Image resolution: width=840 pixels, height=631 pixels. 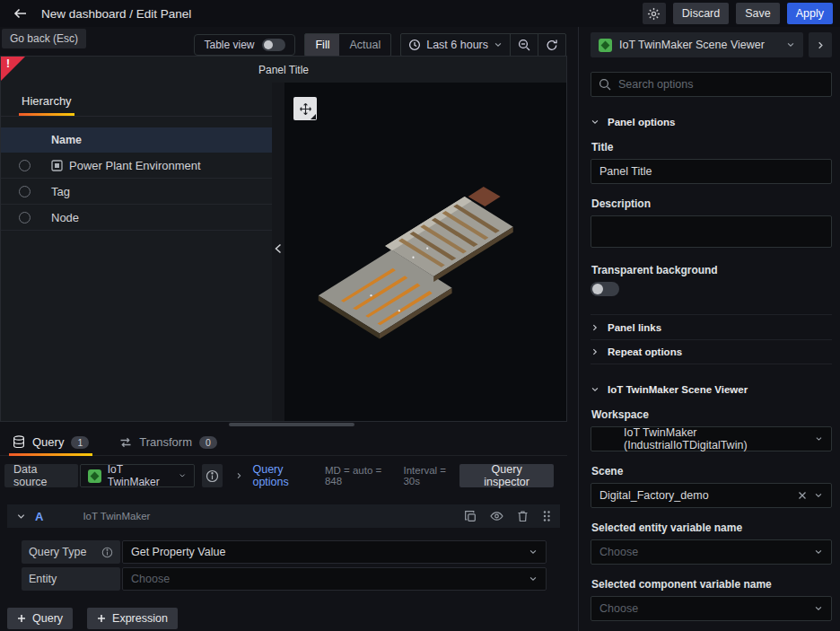 What do you see at coordinates (57, 552) in the screenshot?
I see `query-type-label: Query Type` at bounding box center [57, 552].